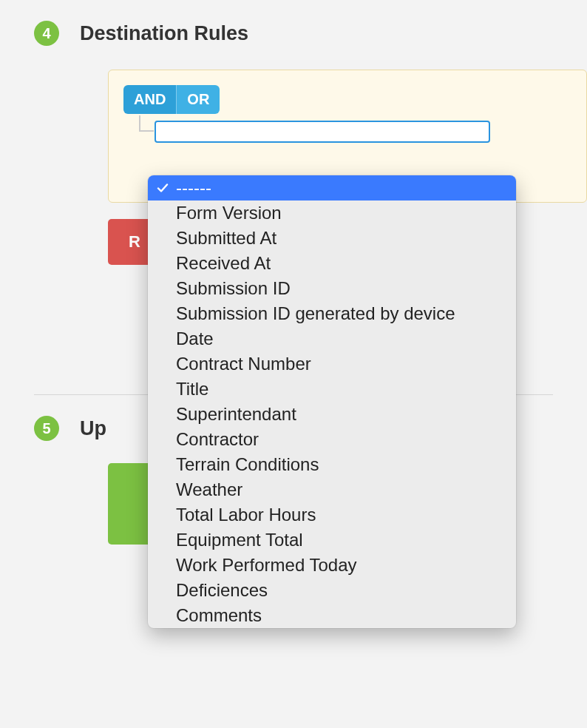 The height and width of the screenshot is (728, 587). I want to click on dropdown-option: Submission ID, so click(332, 289).